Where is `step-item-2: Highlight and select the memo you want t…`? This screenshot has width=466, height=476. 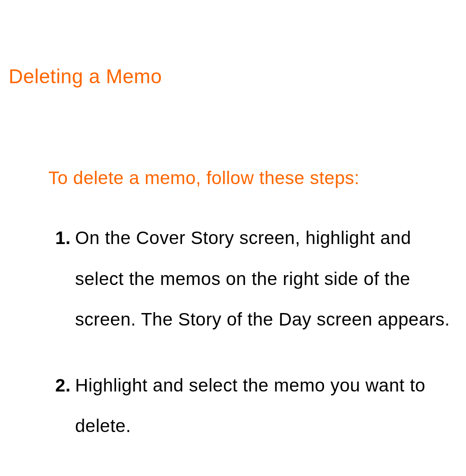 step-item-2: Highlight and select the memo you want t… is located at coordinates (251, 406).